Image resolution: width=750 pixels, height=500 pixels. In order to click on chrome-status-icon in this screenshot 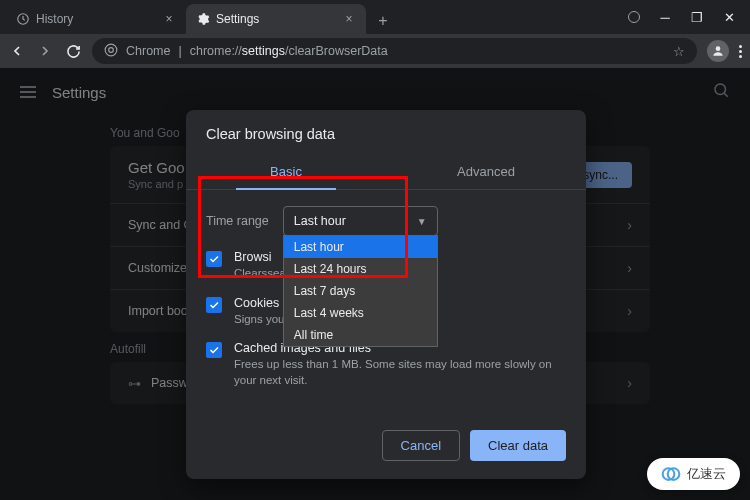, I will do `click(634, 17)`.